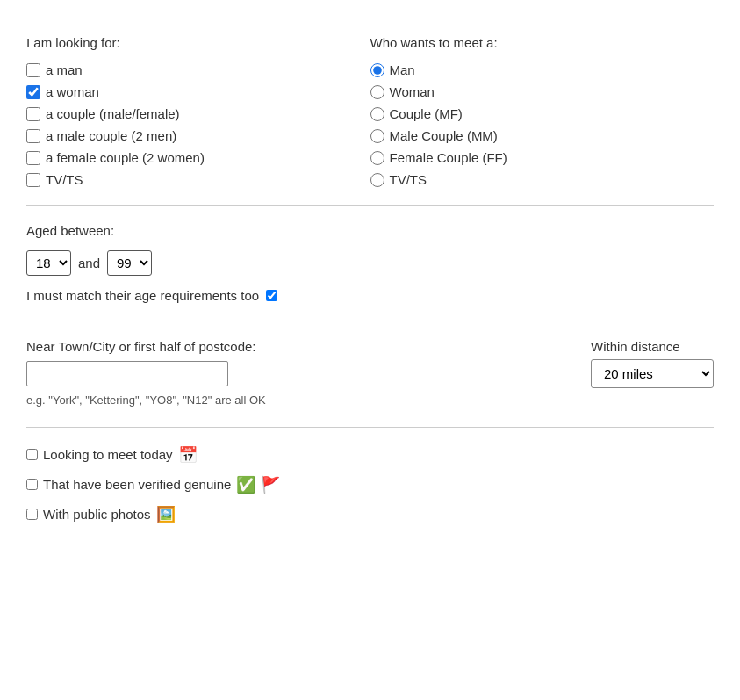  Describe the element at coordinates (33, 136) in the screenshot. I see `looking-for-male_couple-checkbox` at that location.